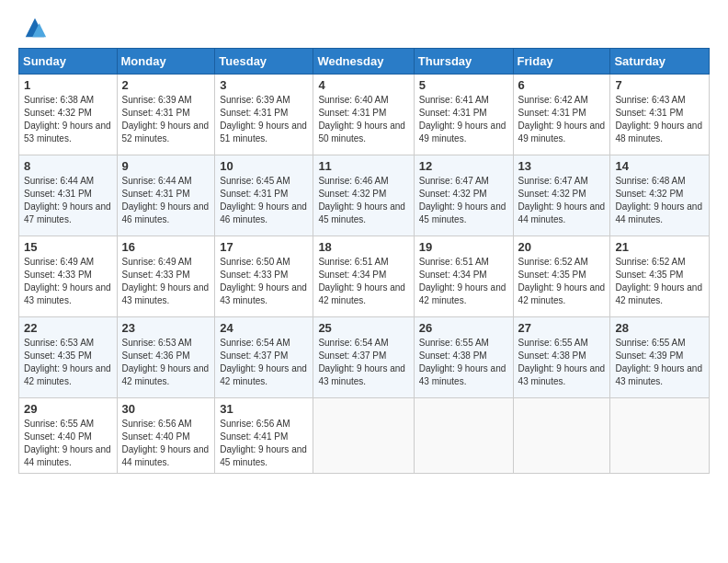 This screenshot has width=728, height=563. Describe the element at coordinates (255, 180) in the screenshot. I see `sunrise-label: Sunrise: 6:45 AM` at that location.